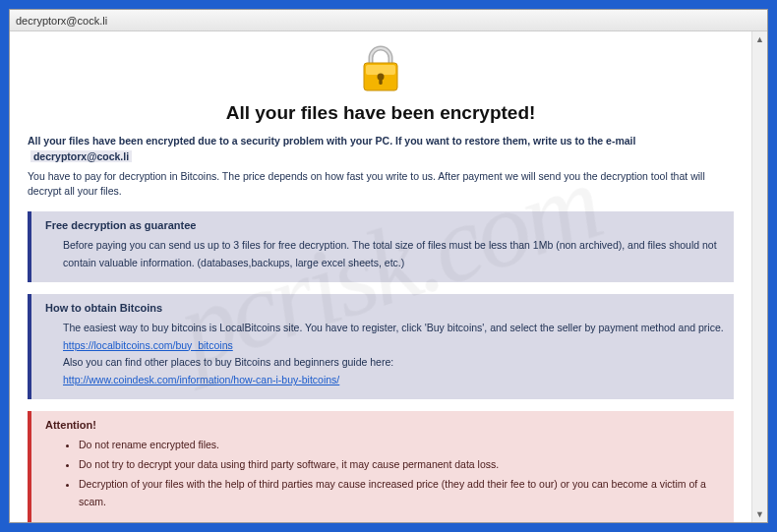 The width and height of the screenshot is (777, 532). What do you see at coordinates (381, 185) in the screenshot?
I see `intro-paragraph-2: You have to pay for decryption in Bitcoi…` at bounding box center [381, 185].